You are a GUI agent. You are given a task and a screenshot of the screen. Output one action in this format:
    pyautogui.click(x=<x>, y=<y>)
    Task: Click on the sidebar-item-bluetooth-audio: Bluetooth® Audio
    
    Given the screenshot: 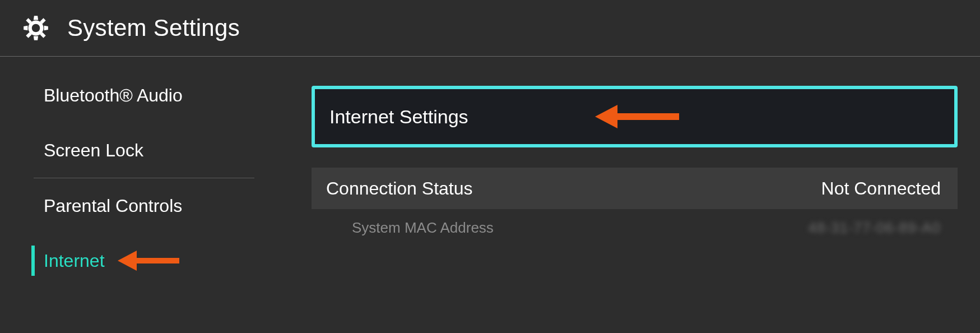 What is the action you would take?
    pyautogui.click(x=143, y=95)
    